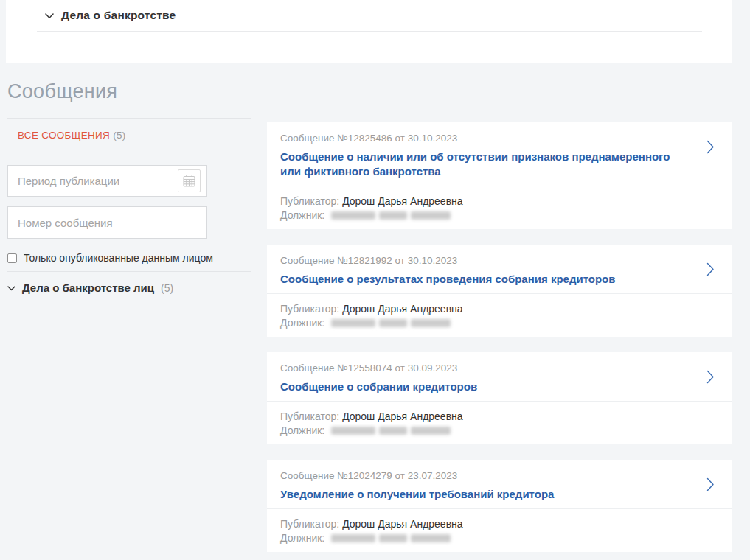 The width and height of the screenshot is (750, 560). Describe the element at coordinates (481, 261) in the screenshot. I see `message-meta: Сообщение №12821992 от 30.10.2023` at that location.